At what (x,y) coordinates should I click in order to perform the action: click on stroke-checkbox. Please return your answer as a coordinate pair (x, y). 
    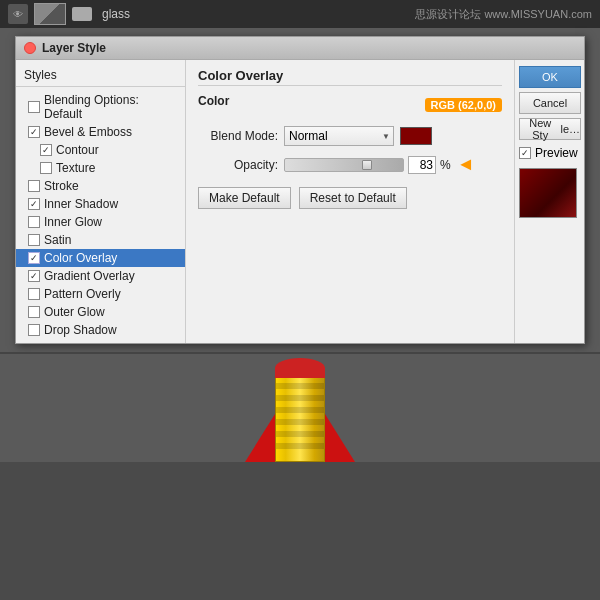
    Looking at the image, I should click on (34, 186).